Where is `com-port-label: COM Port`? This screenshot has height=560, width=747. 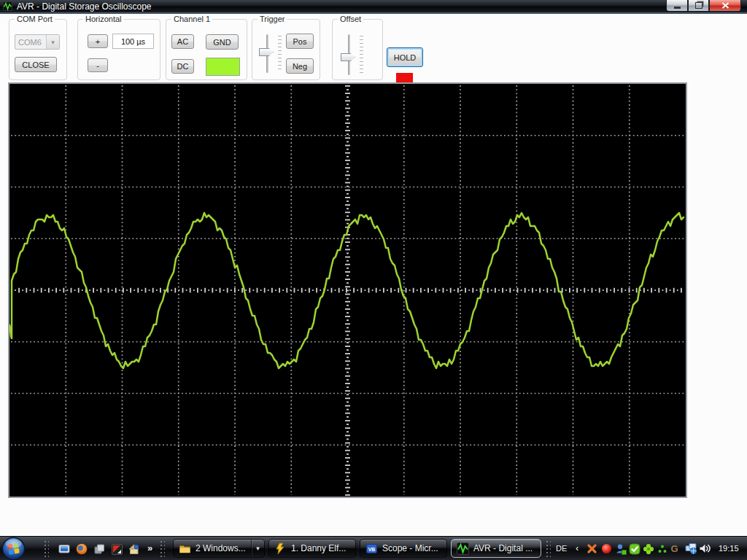
com-port-label: COM Port is located at coordinates (35, 19).